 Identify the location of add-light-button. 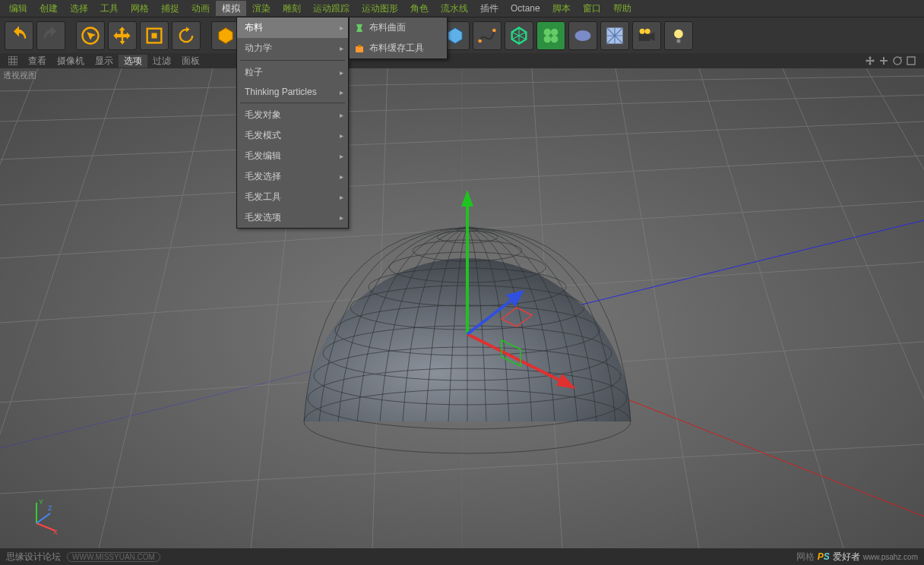
(679, 36).